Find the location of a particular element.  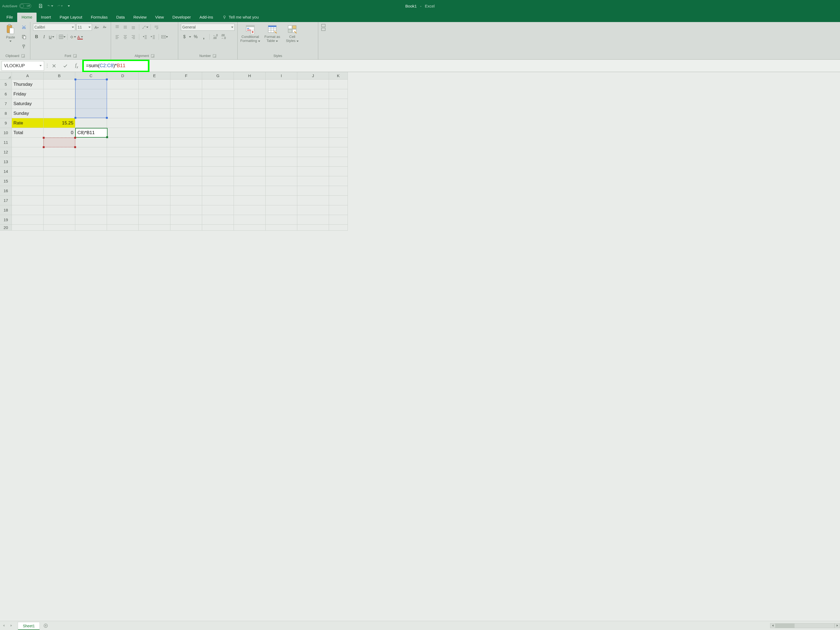

cell-A9: Rate is located at coordinates (28, 123).